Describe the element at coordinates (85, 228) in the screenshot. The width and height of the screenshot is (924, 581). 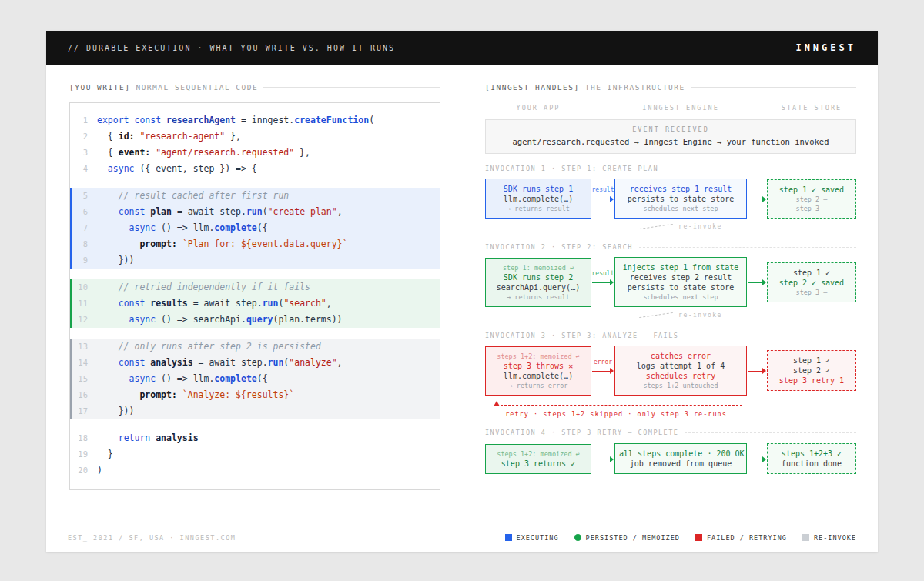
I see `line-number: 7` at that location.